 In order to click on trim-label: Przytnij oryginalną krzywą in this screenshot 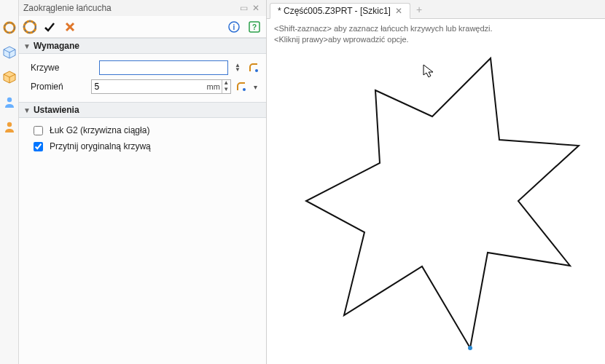, I will do `click(101, 146)`.